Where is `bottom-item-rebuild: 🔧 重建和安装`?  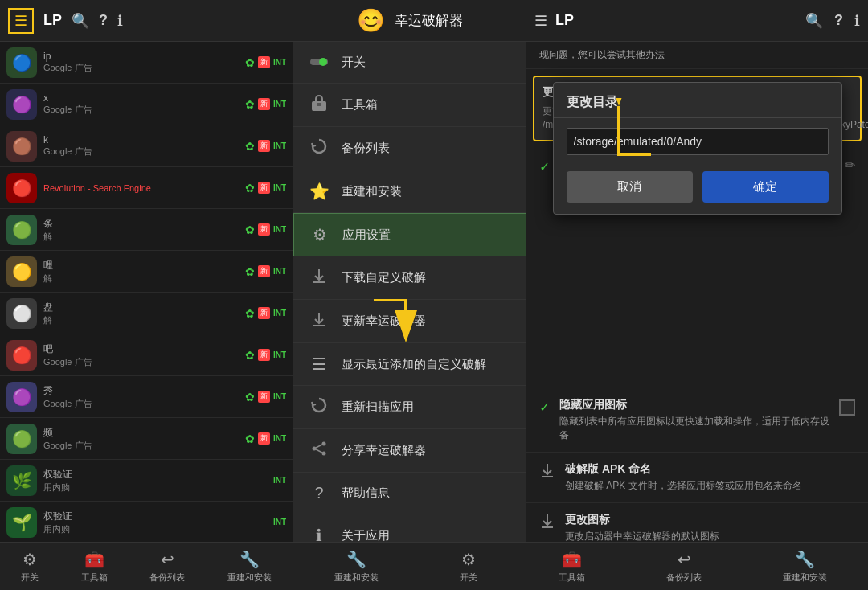
bottom-item-rebuild: 🔧 重建和安装 is located at coordinates (249, 567).